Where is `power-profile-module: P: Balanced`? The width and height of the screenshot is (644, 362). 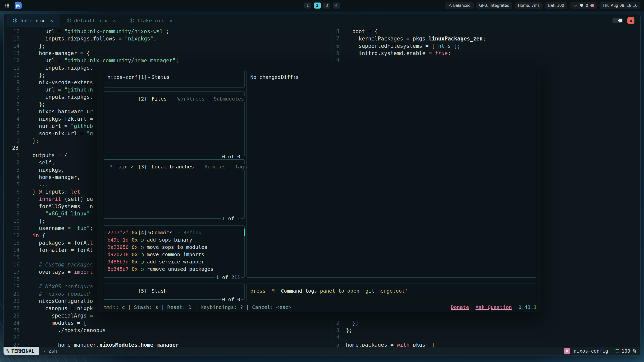 power-profile-module: P: Balanced is located at coordinates (459, 6).